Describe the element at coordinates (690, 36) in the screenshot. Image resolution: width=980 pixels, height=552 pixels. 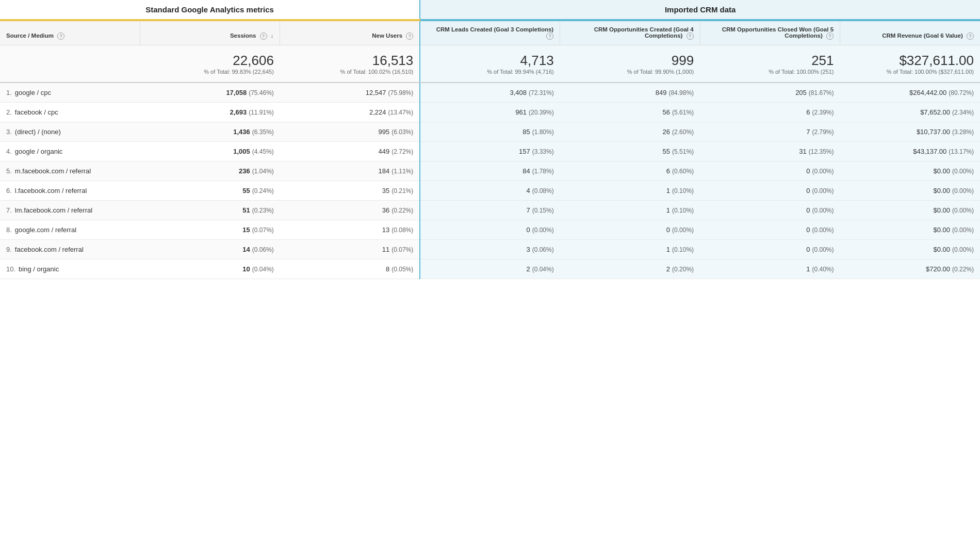
I see `help-icon-crm-opps: ?` at that location.